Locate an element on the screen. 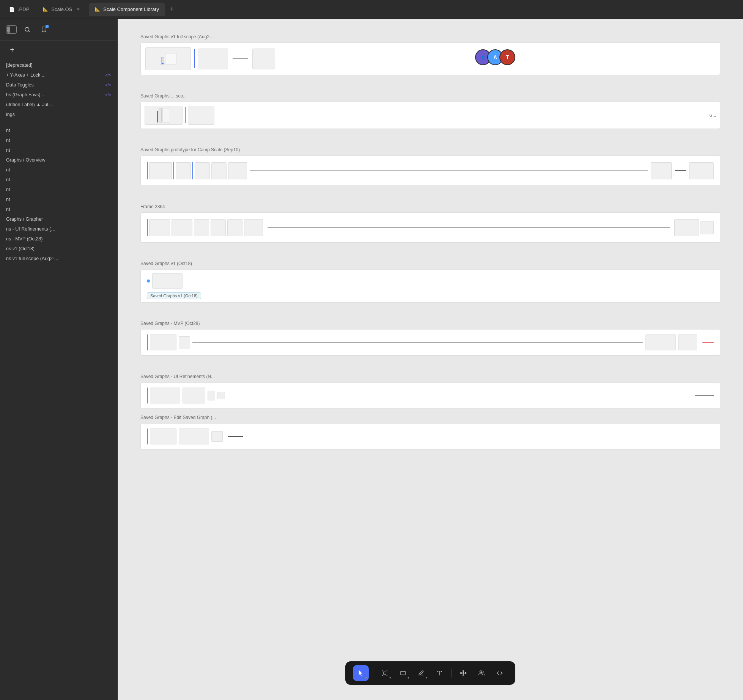 This screenshot has height=700, width=743. tab-pdp: 📄 .PDP is located at coordinates (19, 9).